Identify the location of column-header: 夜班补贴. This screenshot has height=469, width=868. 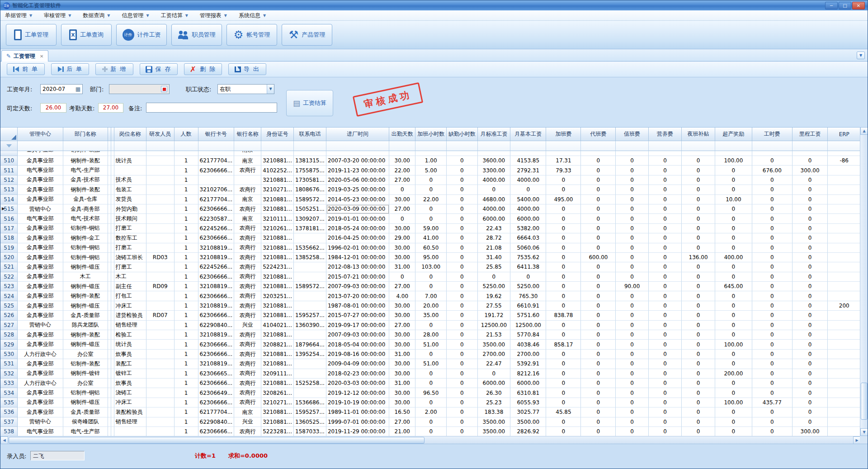
(698, 134).